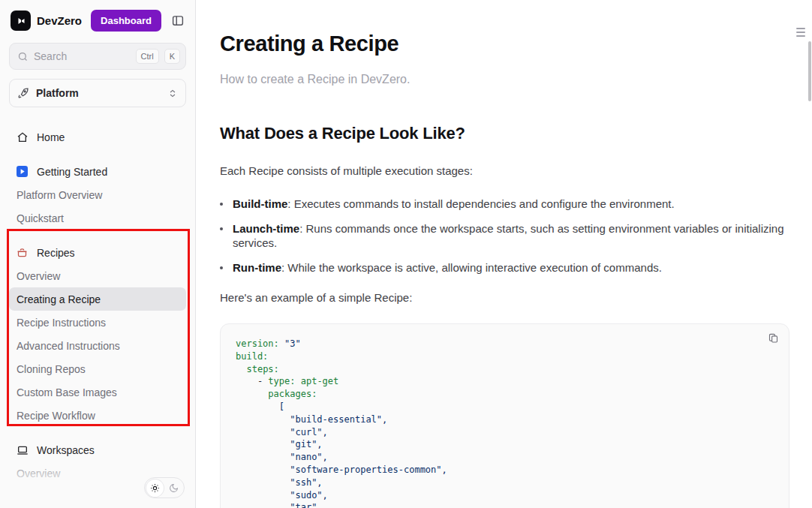  What do you see at coordinates (98, 56) in the screenshot?
I see `search-input: Search Ctrl K` at bounding box center [98, 56].